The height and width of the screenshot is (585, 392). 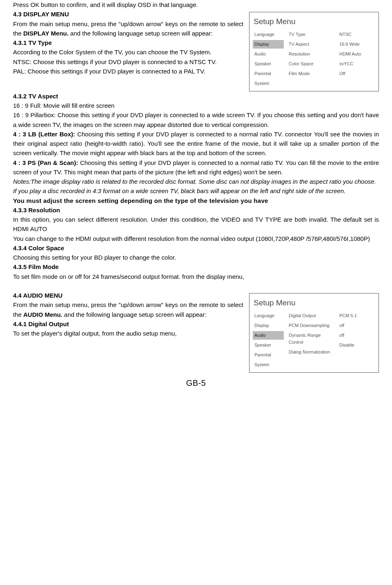 I want to click on fig1-side-4: Parental, so click(x=268, y=73).